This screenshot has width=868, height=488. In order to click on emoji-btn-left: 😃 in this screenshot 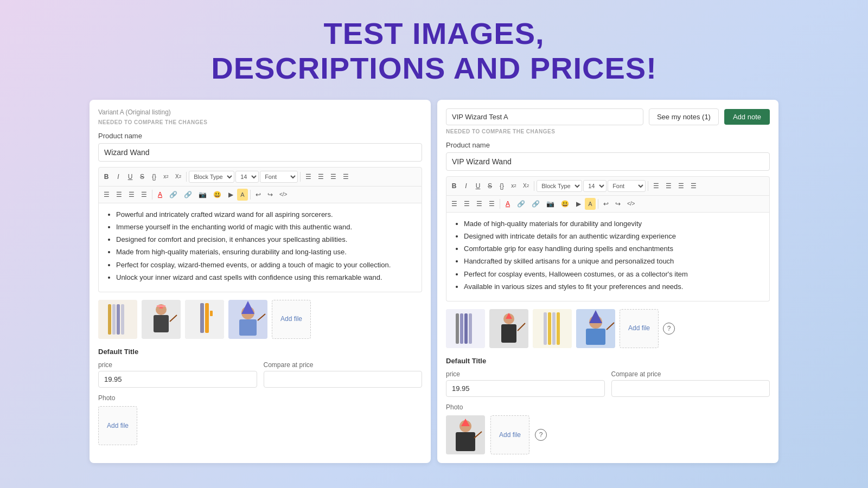, I will do `click(217, 195)`.